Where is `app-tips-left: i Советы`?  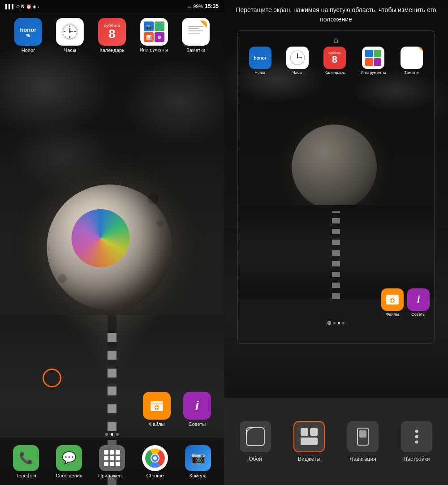 app-tips-left: i Советы is located at coordinates (197, 409).